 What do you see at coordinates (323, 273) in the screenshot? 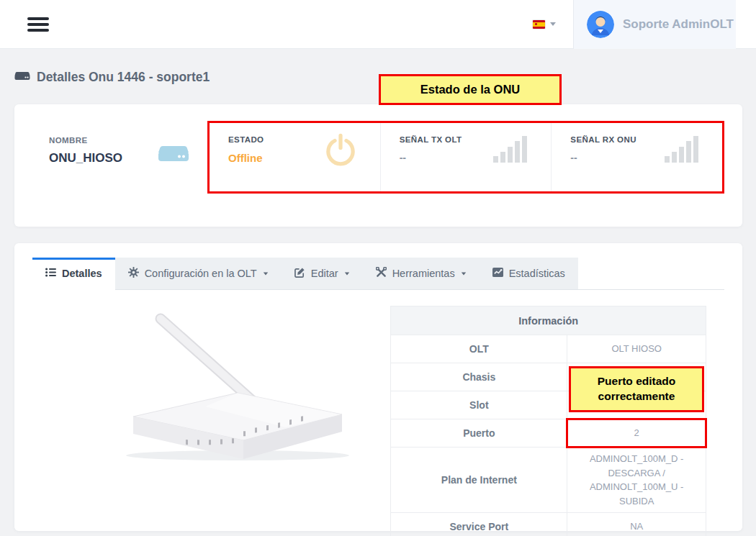
I see `tab-editar: Editar` at bounding box center [323, 273].